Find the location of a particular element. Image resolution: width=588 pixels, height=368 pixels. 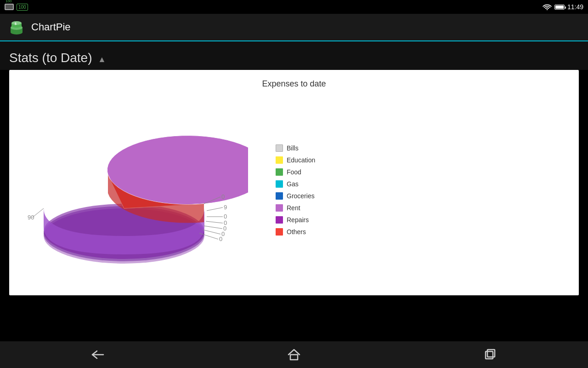

legend-label-food: Food is located at coordinates (294, 172).